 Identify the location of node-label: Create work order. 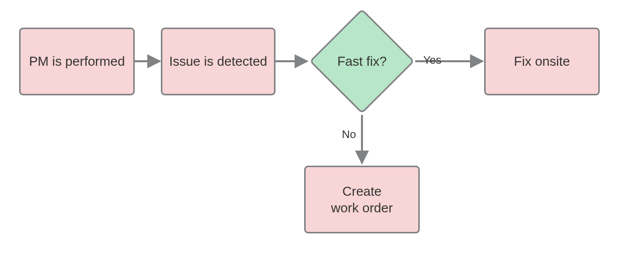
(362, 200).